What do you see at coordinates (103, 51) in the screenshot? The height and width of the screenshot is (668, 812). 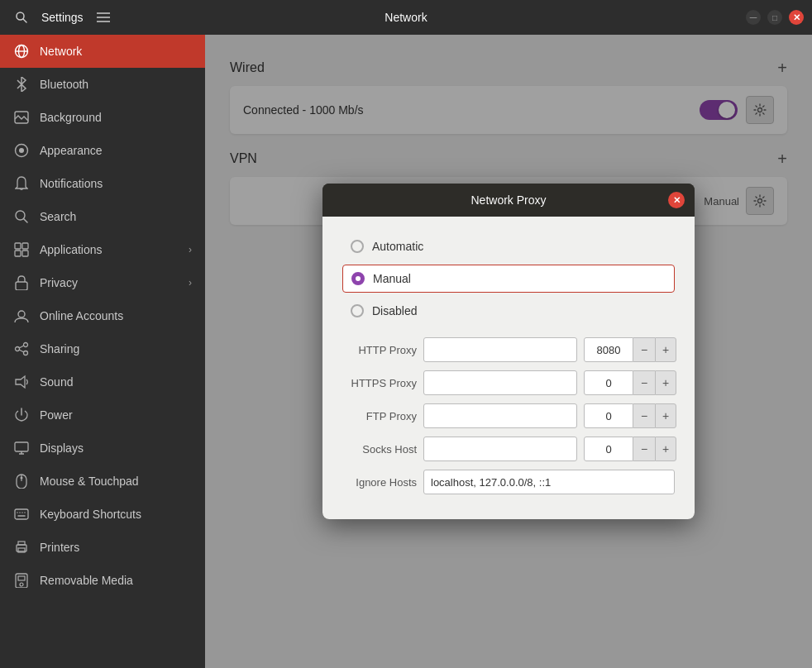 I see `sidebar-item-network: Network` at bounding box center [103, 51].